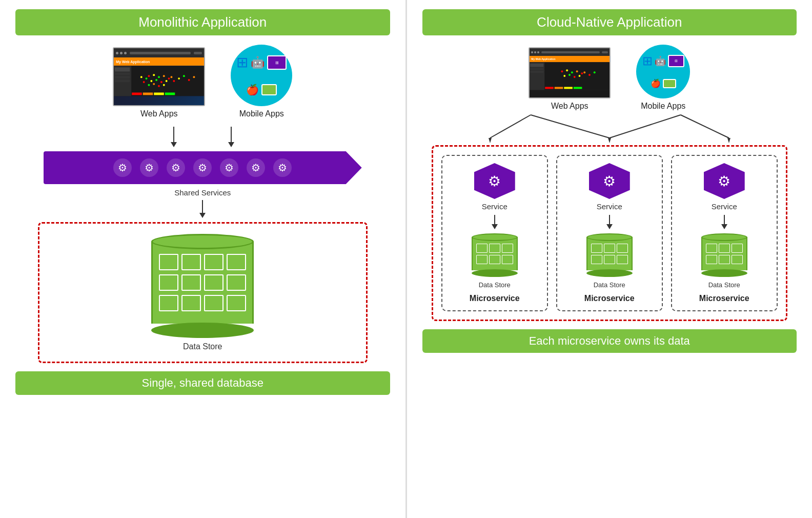  What do you see at coordinates (203, 137) in the screenshot?
I see `arrows-to-services` at bounding box center [203, 137].